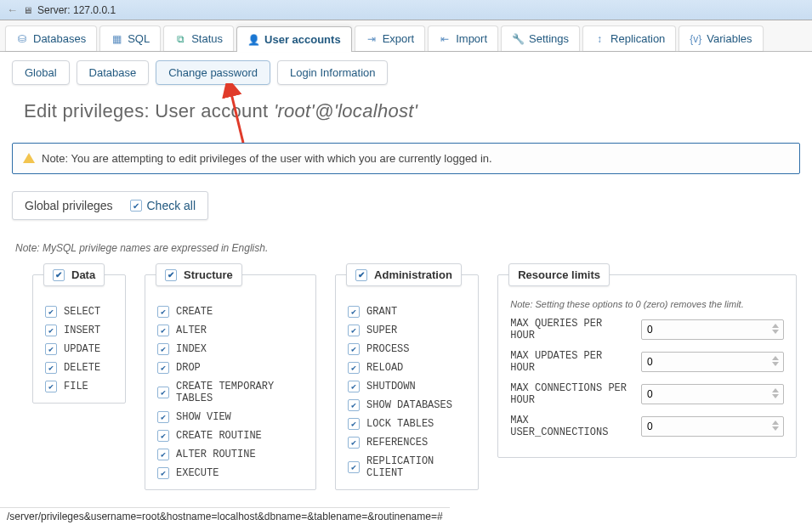 This screenshot has height=525, width=812. I want to click on privilege-label: SHOW VIEW, so click(204, 417).